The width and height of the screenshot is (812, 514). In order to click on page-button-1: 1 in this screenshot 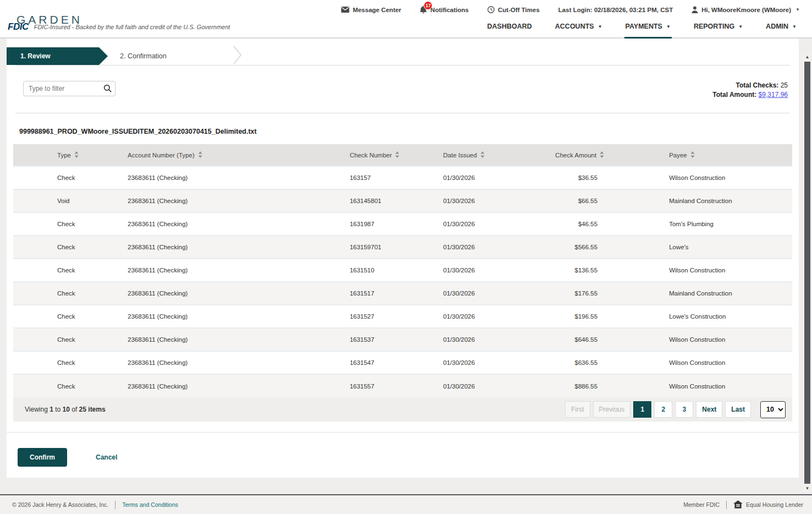, I will do `click(643, 409)`.